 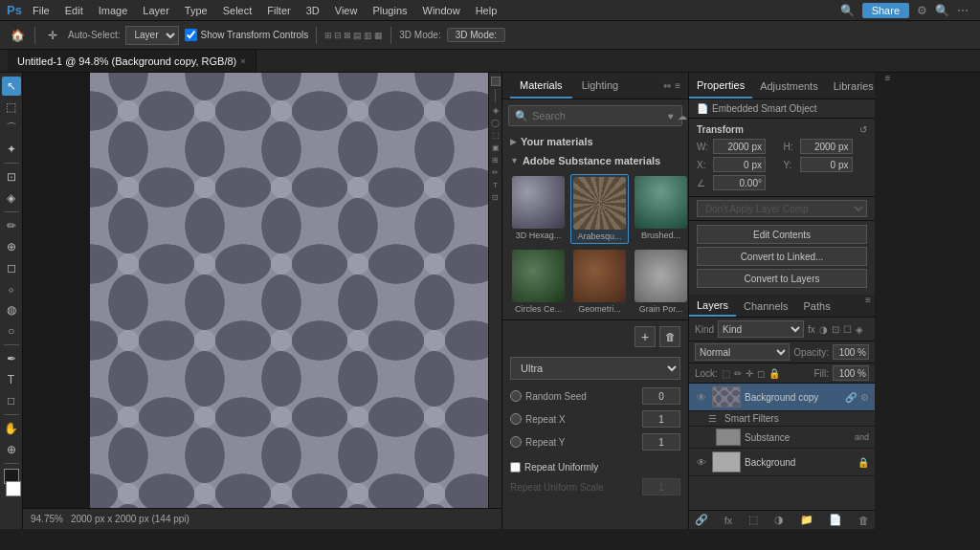 I want to click on kind-filter-select: Kind, so click(x=761, y=329).